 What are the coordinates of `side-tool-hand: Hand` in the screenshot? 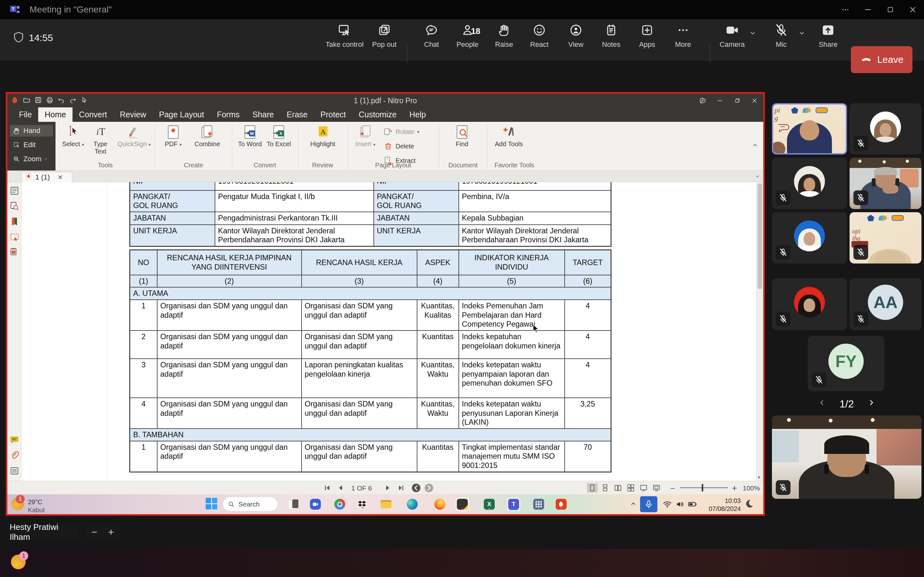 It's located at (31, 131).